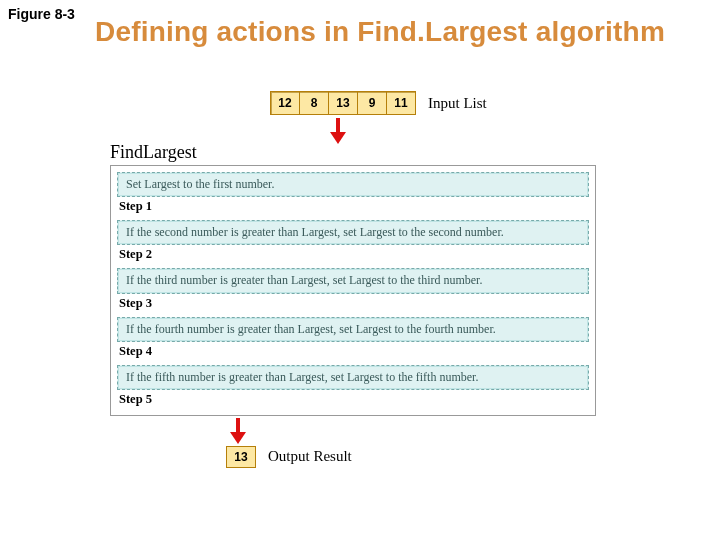 This screenshot has width=720, height=540. I want to click on output-row: 13 Output Result, so click(418, 457).